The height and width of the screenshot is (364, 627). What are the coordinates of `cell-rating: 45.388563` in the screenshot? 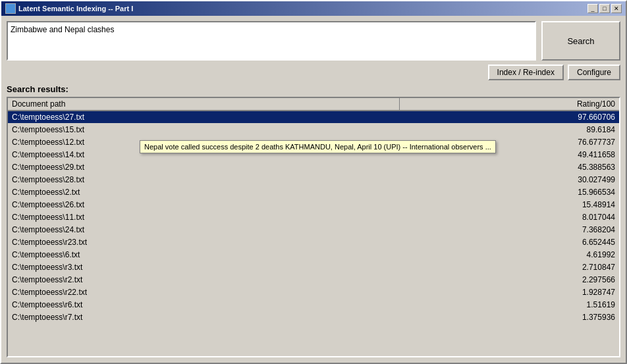 It's located at (510, 167).